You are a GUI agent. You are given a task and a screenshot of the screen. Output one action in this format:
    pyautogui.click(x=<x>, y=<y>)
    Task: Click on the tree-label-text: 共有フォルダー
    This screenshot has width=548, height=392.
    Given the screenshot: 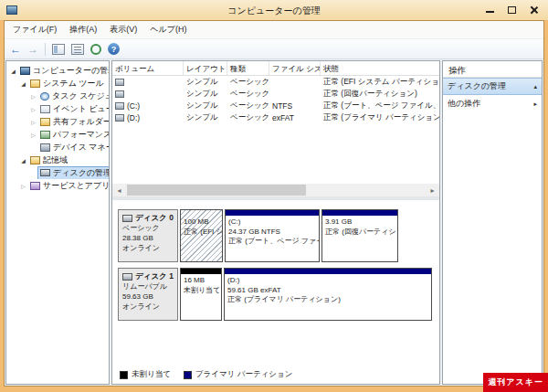 What is the action you would take?
    pyautogui.click(x=80, y=122)
    